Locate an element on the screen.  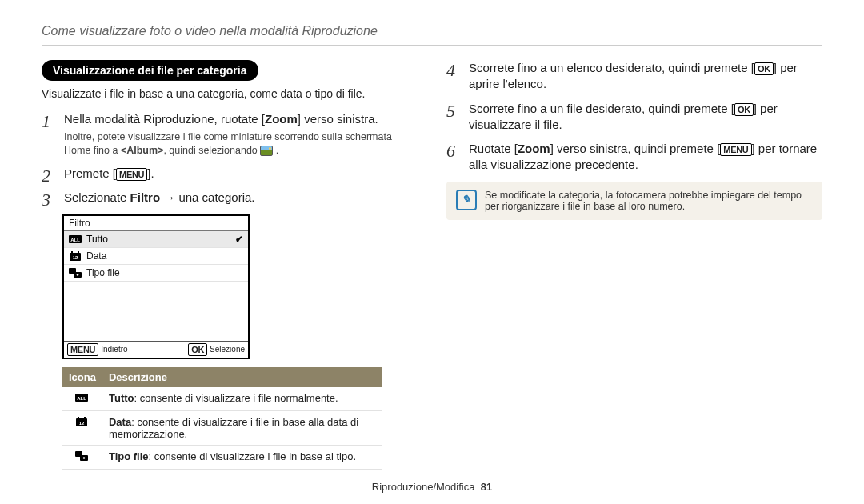
check-icon: ✔ is located at coordinates (239, 239).